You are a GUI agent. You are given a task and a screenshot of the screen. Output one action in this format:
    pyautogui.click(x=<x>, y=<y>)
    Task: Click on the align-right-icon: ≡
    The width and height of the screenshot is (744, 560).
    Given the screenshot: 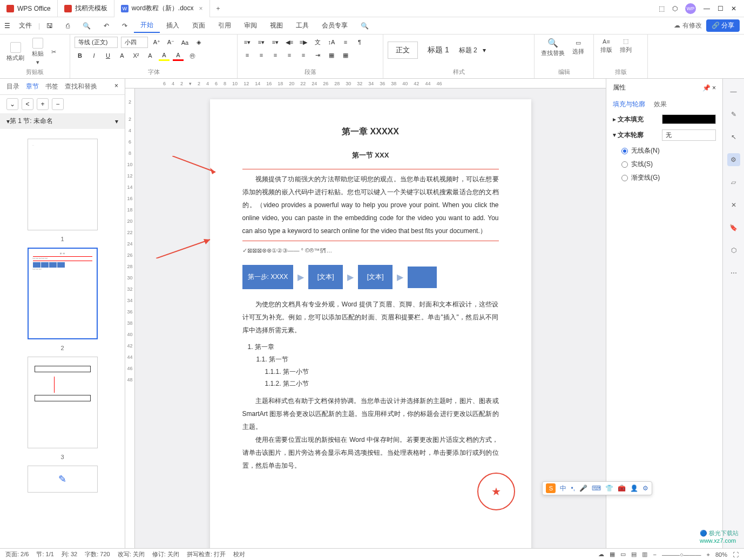 What is the action you would take?
    pyautogui.click(x=275, y=55)
    